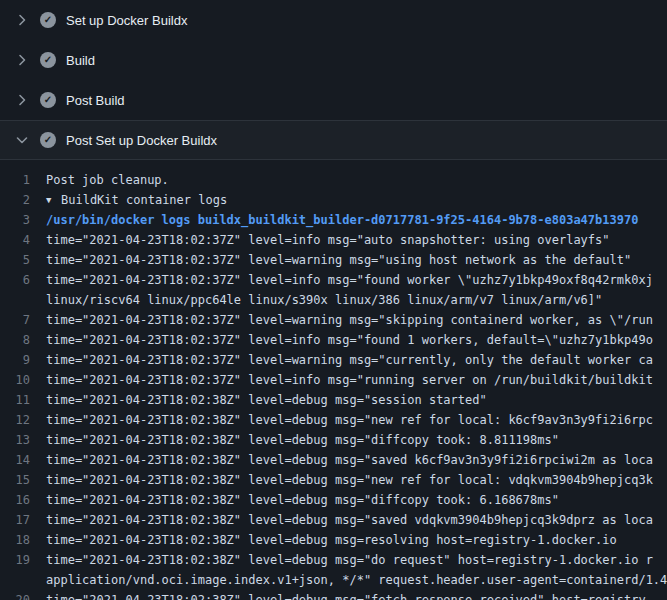 The image size is (667, 600). I want to click on log-line: 19 ▼ time="2021-04-23T18:02:38Z" level=d…, so click(334, 560).